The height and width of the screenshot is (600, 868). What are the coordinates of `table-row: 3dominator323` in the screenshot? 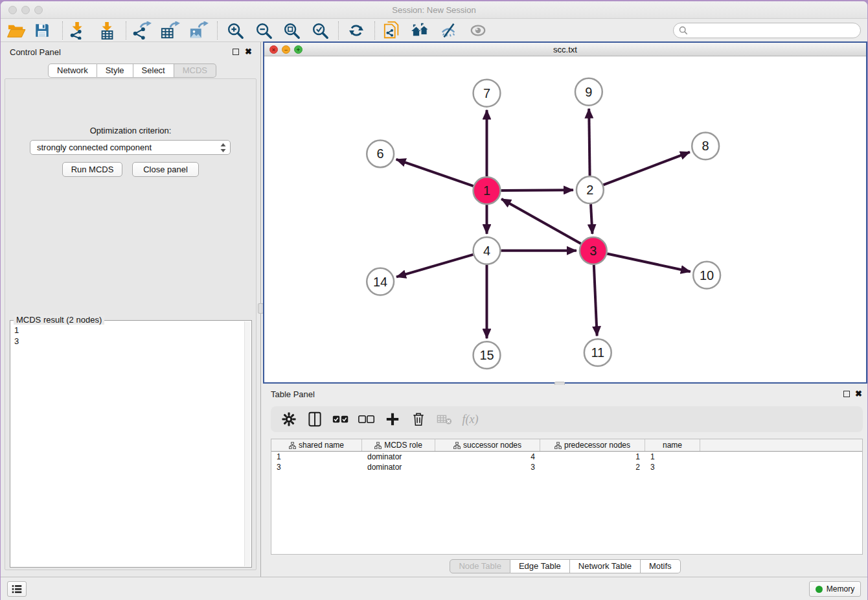 It's located at (567, 467).